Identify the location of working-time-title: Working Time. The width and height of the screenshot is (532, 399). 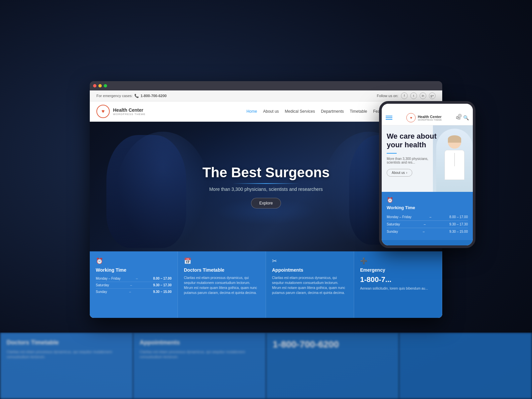
(134, 270).